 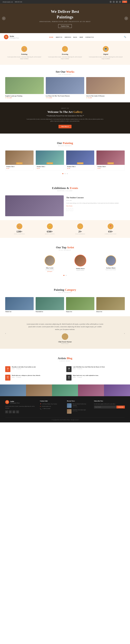 I want to click on footer-subscribe: Subscribe Now Get the latest updates del…, so click(x=109, y=408).